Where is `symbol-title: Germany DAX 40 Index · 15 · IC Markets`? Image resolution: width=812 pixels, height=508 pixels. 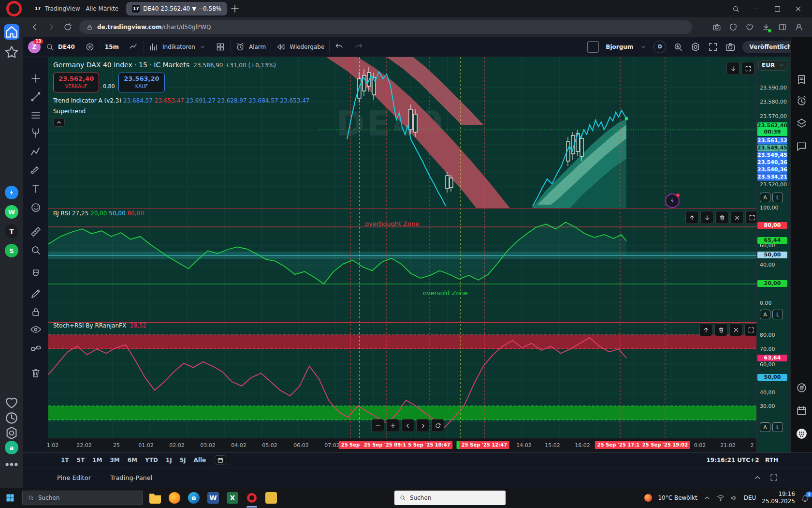 symbol-title: Germany DAX 40 Index · 15 · IC Markets is located at coordinates (121, 65).